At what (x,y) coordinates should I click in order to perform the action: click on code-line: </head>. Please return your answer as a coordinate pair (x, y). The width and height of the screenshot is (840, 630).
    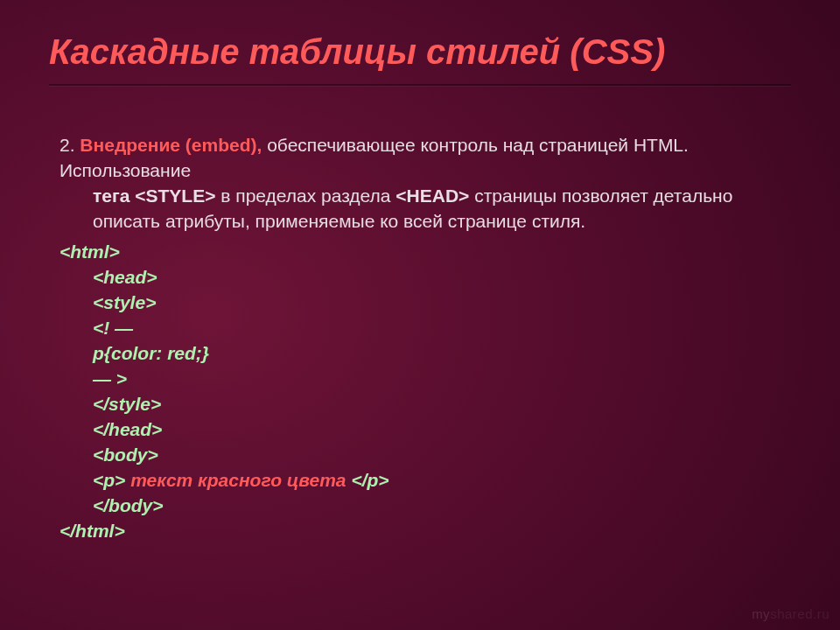
    Looking at the image, I should click on (418, 430).